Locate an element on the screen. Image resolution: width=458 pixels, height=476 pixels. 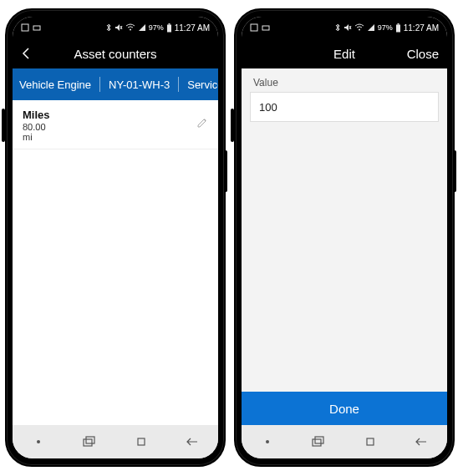
title-bar: Edit Close is located at coordinates (344, 53).